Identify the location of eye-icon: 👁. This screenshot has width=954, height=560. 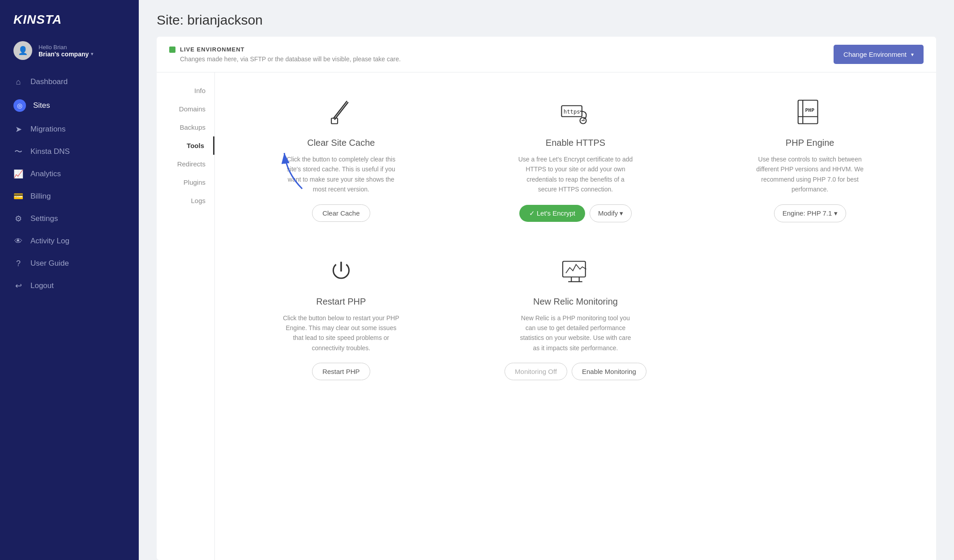
(18, 241).